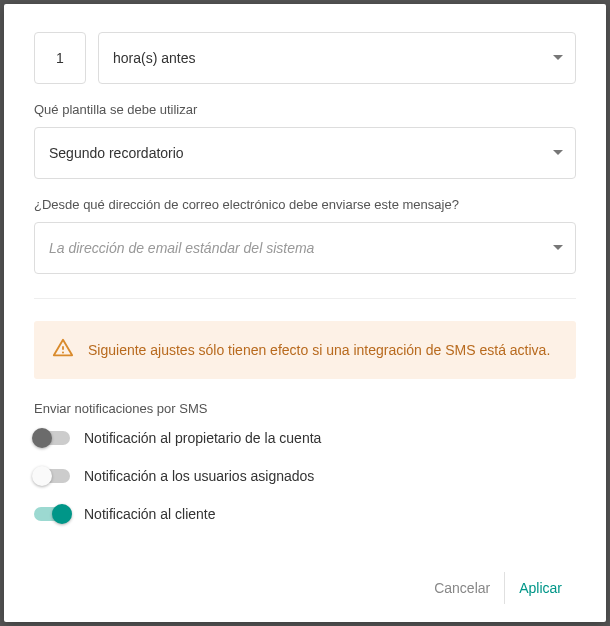  Describe the element at coordinates (305, 236) in the screenshot. I see `from-email-field: ¿Desde qué dirección de correo electróni…` at that location.